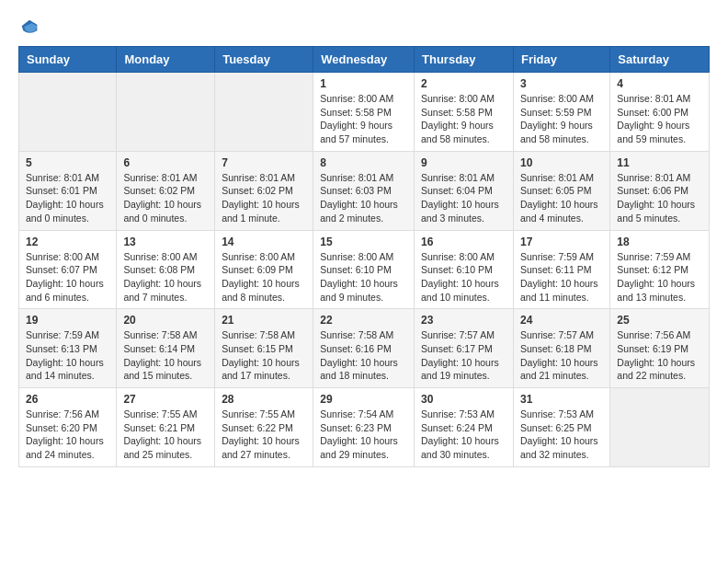 The image size is (728, 563). What do you see at coordinates (463, 242) in the screenshot?
I see `day-number: 16` at bounding box center [463, 242].